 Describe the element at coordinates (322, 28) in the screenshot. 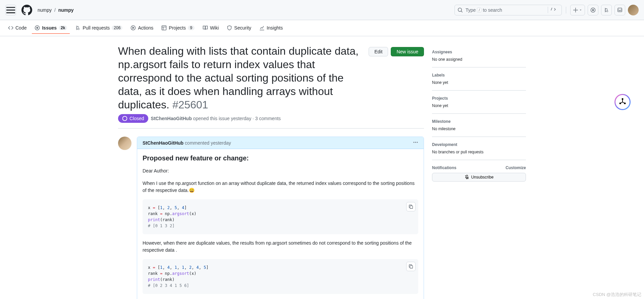

I see `repo-nav: Code Issues 2k Pull requests 206 Actions…` at that location.